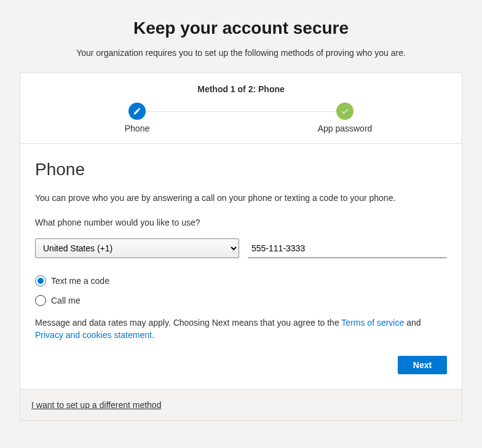 The image size is (482, 448). What do you see at coordinates (345, 111) in the screenshot?
I see `checkmark-icon` at bounding box center [345, 111].